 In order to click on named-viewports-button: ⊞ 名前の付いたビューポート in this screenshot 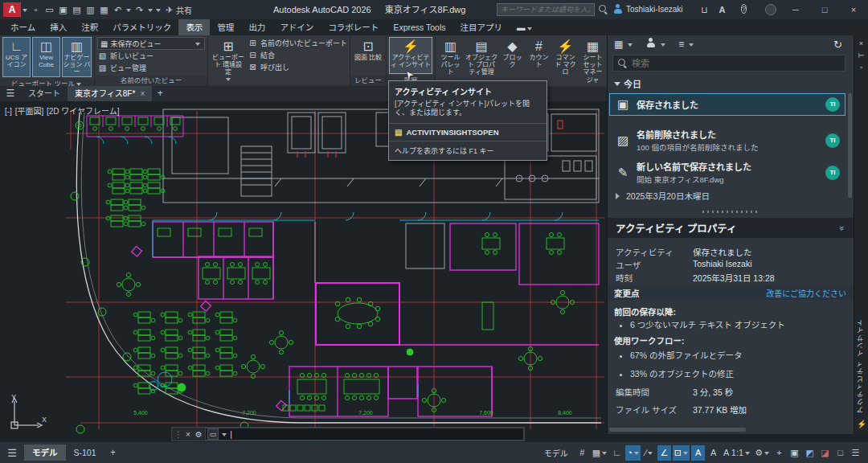, I will do `click(297, 43)`.